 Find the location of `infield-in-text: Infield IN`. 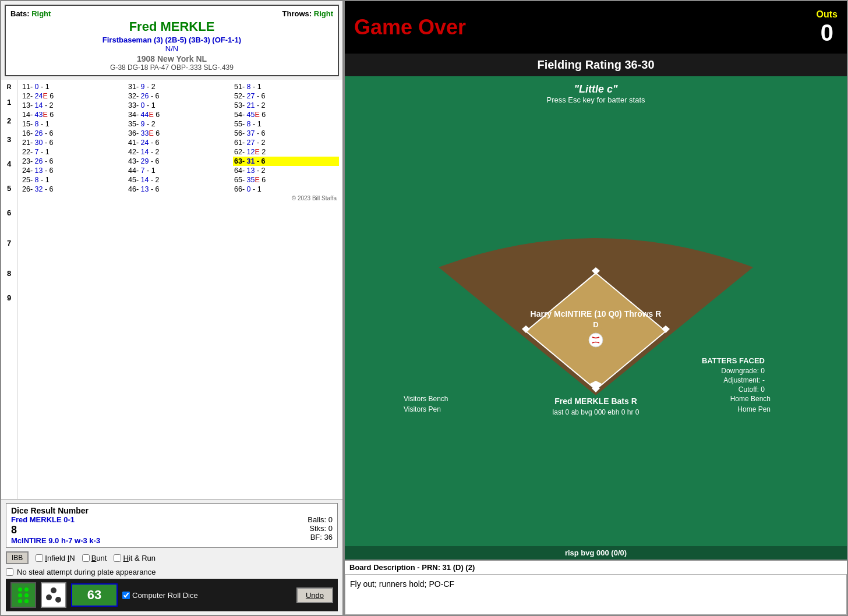

infield-in-text: Infield IN is located at coordinates (59, 558).